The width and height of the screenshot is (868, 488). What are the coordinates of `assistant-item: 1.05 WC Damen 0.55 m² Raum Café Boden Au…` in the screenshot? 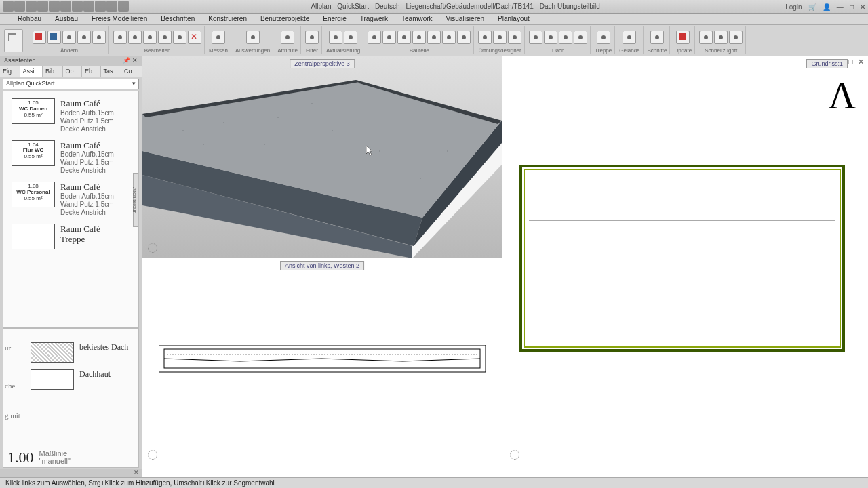 It's located at (73, 116).